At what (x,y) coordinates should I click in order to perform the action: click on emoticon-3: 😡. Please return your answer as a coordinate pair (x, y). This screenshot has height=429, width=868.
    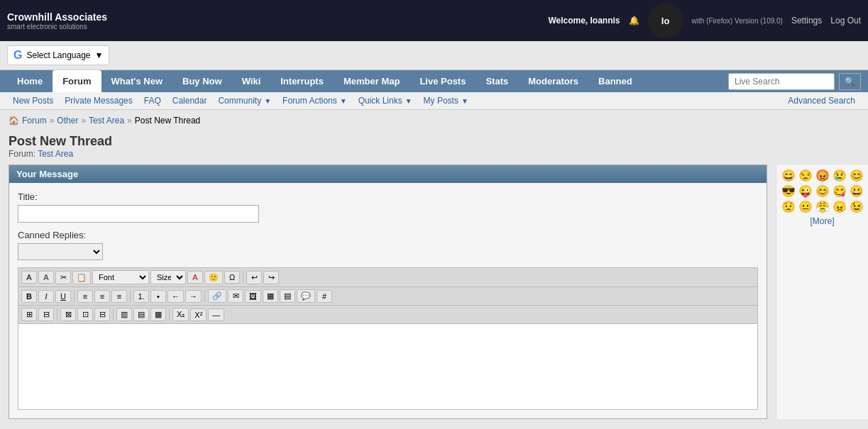
    Looking at the image, I should click on (823, 176).